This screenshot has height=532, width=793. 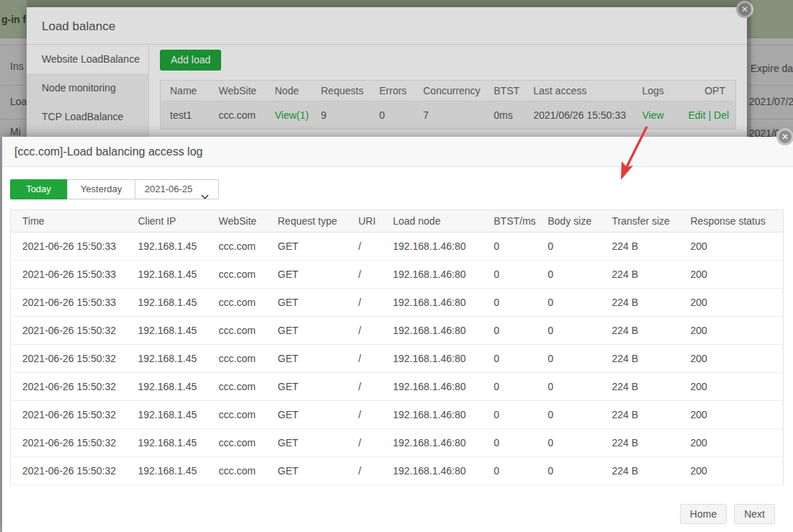 What do you see at coordinates (17, 66) in the screenshot?
I see `background-partial-text: Ins` at bounding box center [17, 66].